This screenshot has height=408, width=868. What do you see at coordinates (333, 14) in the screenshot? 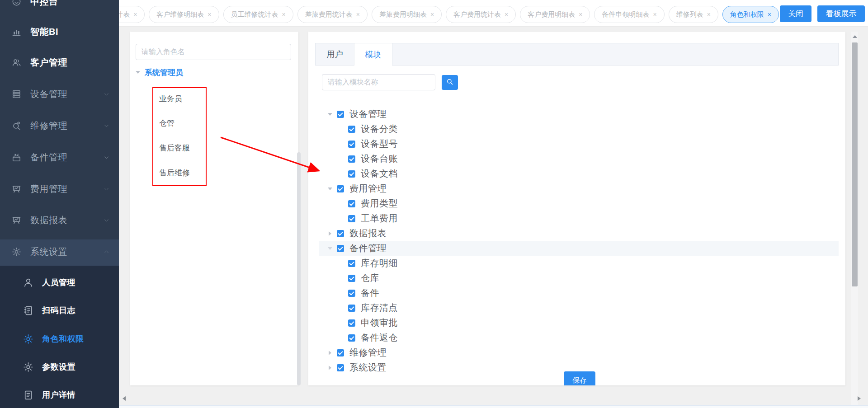
I see `tab-3: 差旅费用统计表×` at bounding box center [333, 14].